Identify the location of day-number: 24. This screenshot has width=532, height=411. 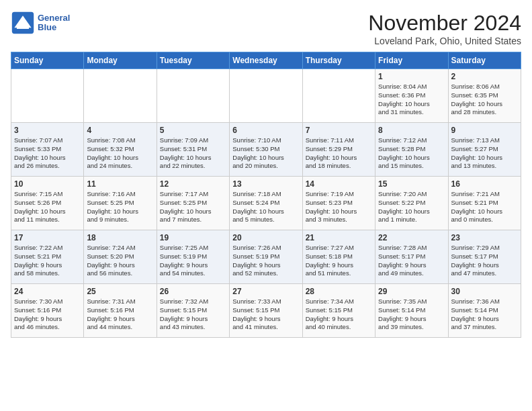
(47, 291).